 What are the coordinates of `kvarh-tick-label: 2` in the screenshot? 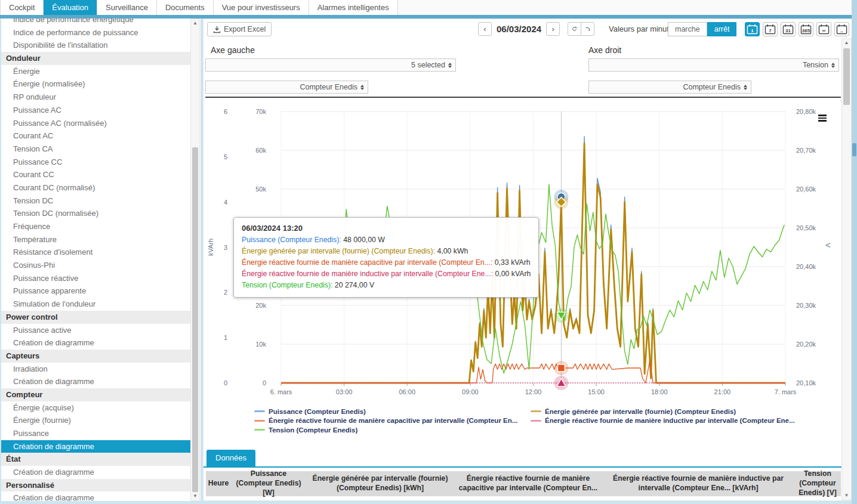 It's located at (226, 292).